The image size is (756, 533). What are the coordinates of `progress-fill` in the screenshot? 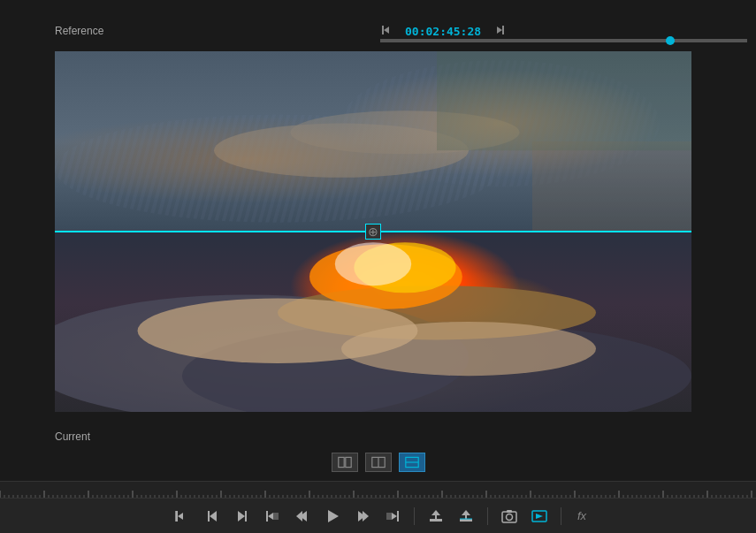 It's located at (564, 41).